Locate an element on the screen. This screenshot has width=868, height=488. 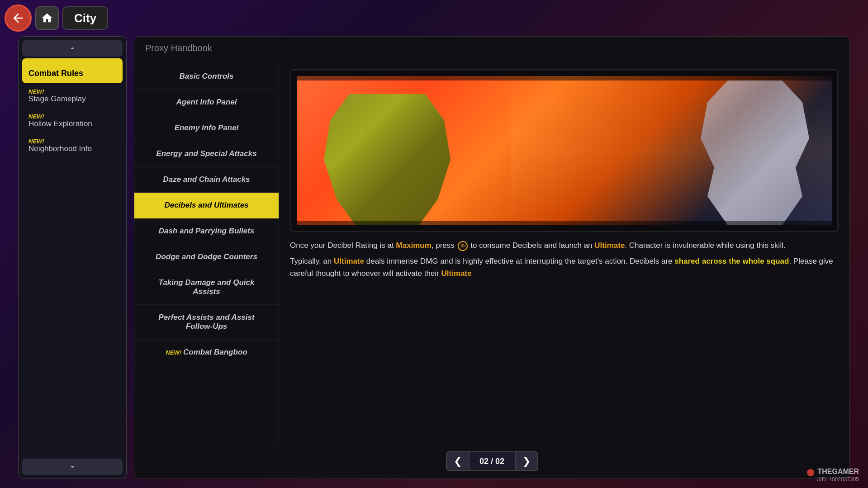
page-indicator: 02 / 02 is located at coordinates (492, 461).